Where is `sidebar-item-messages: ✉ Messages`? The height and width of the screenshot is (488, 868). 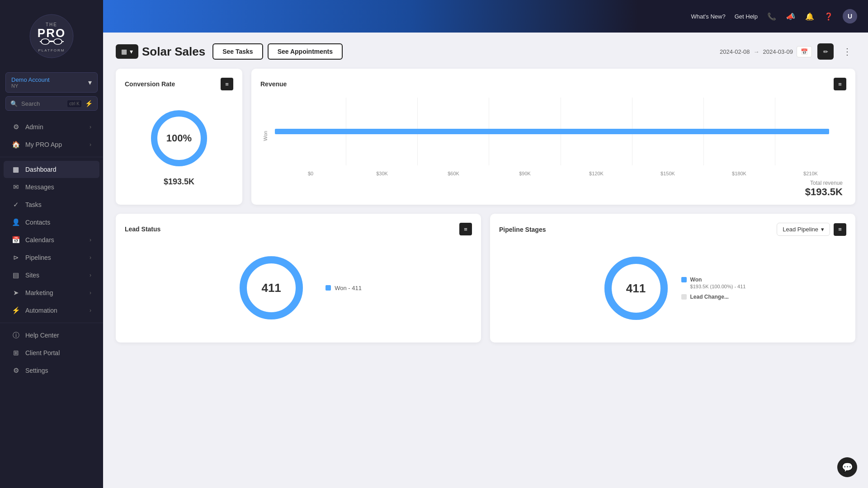
sidebar-item-messages: ✉ Messages is located at coordinates (52, 187).